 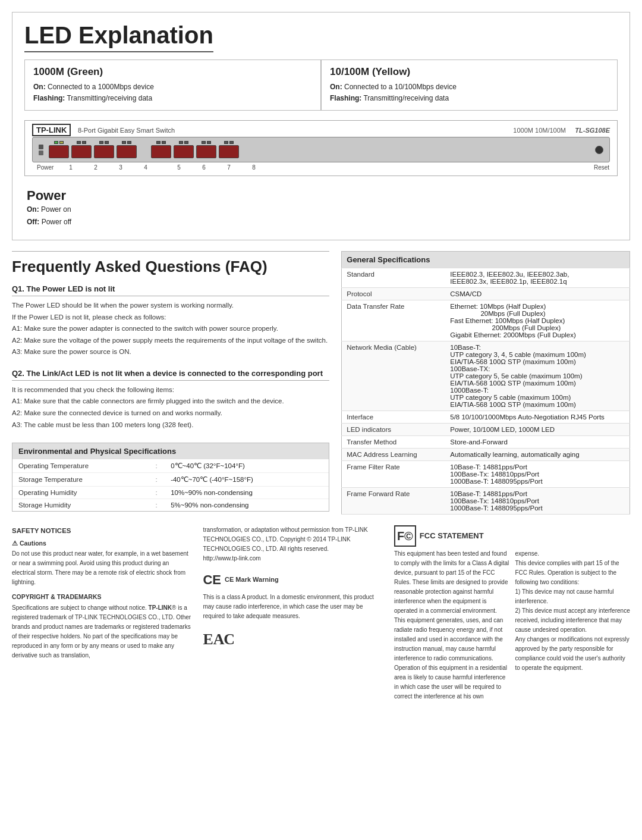 I want to click on power-section: Power On: Power on Off: Power off, so click(x=321, y=206).